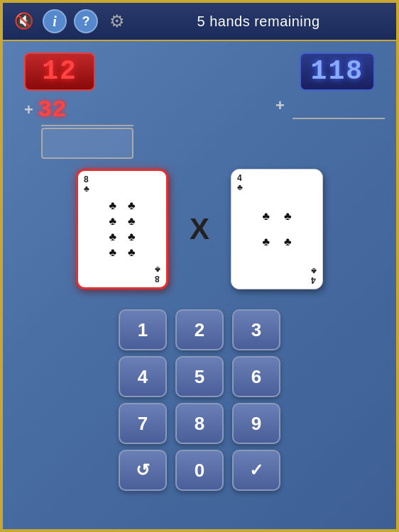 Image resolution: width=399 pixels, height=532 pixels. I want to click on hands-remaining-label: 5 hands remaining, so click(258, 21).